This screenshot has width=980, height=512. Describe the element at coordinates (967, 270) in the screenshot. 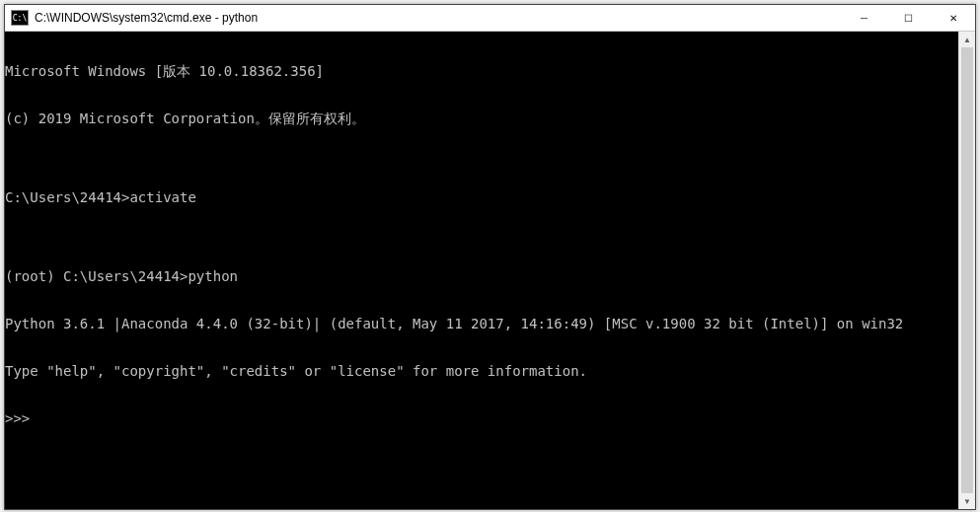

I see `scroll-thumb` at that location.